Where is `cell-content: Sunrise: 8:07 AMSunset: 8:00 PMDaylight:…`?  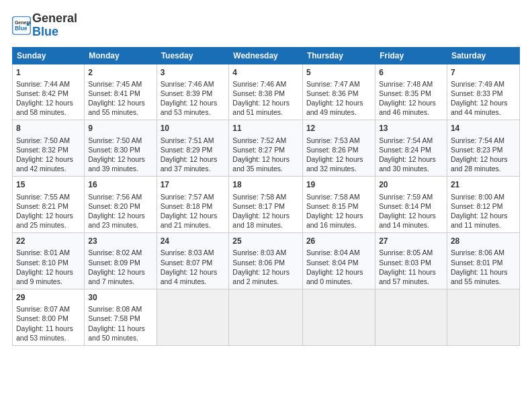 cell-content: Sunrise: 8:07 AMSunset: 8:00 PMDaylight:… is located at coordinates (48, 324).